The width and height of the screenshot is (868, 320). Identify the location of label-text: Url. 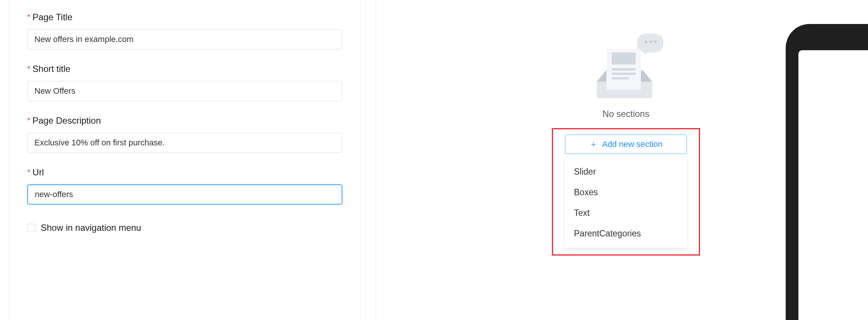
(38, 172).